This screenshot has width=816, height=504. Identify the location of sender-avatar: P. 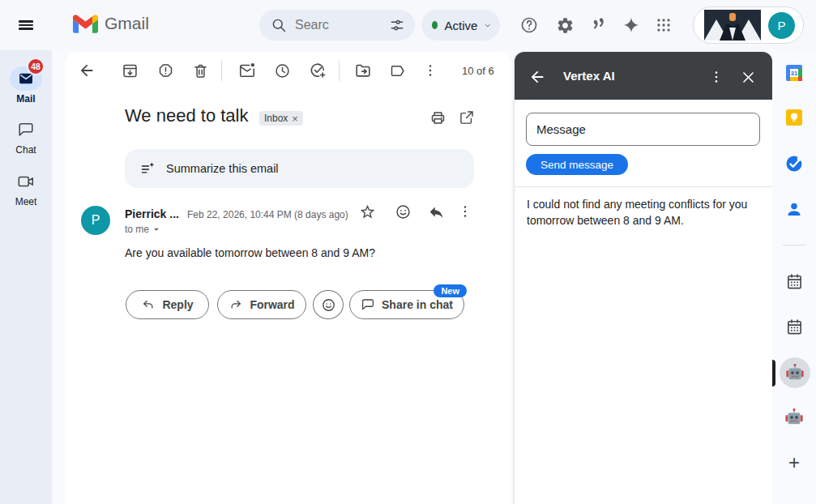
(96, 220).